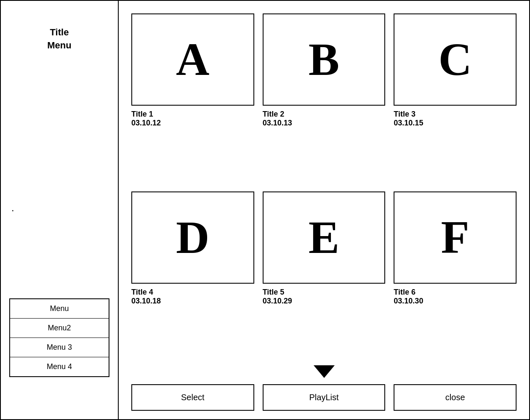 The image size is (530, 420). Describe the element at coordinates (146, 123) in the screenshot. I see `item-date-1: 03.10.12` at that location.